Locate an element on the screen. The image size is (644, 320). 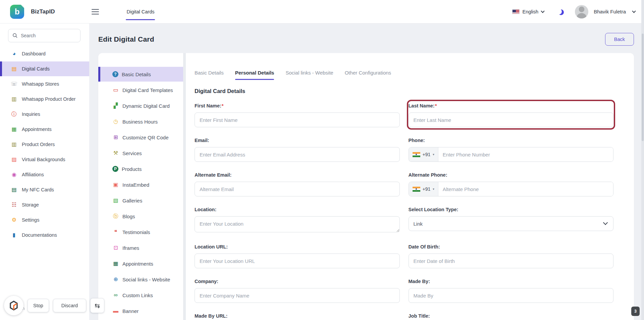
company-input is located at coordinates (297, 295).